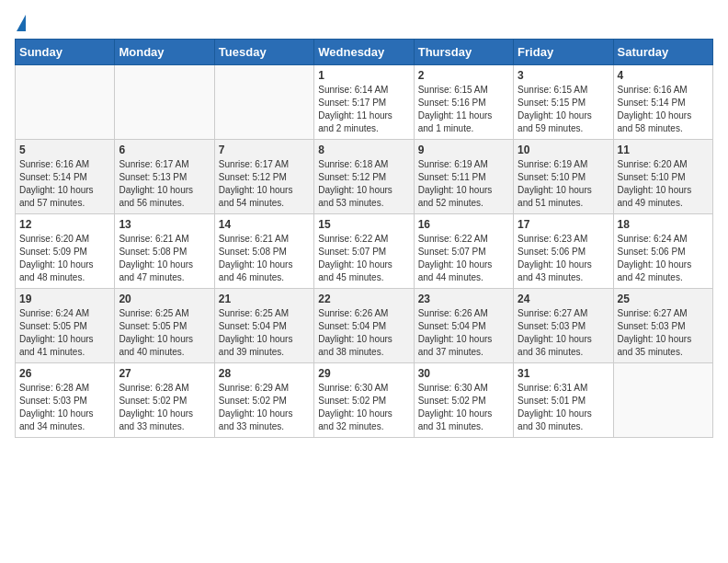 Image resolution: width=728 pixels, height=563 pixels. What do you see at coordinates (64, 259) in the screenshot?
I see `day-info: Sunrise: 6:20 AM Sunset: 5:09 PM Dayligh…` at bounding box center [64, 259].